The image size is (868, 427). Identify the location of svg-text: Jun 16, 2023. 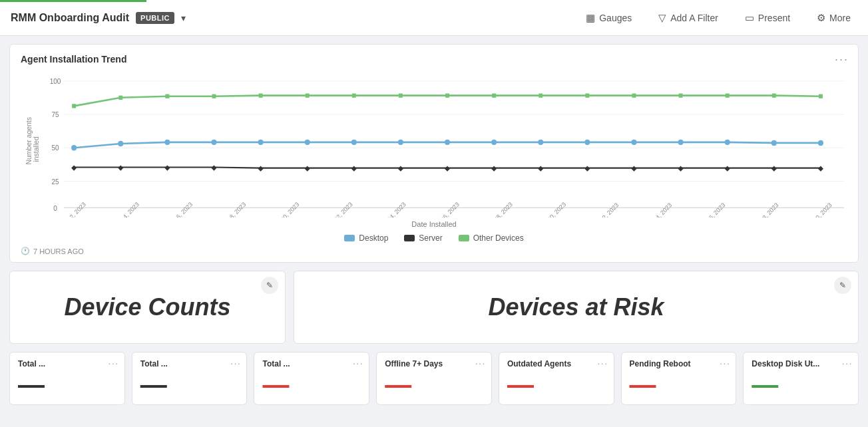
(179, 209).